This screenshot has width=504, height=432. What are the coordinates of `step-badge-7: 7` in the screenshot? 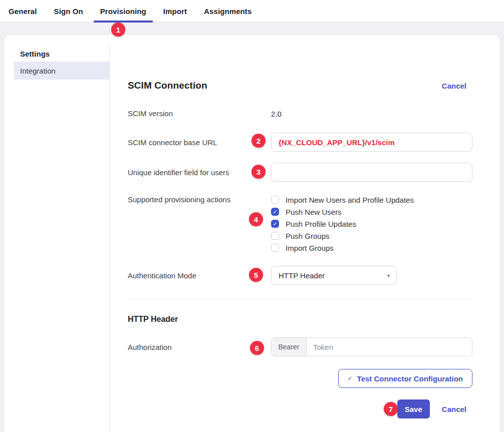 It's located at (391, 409).